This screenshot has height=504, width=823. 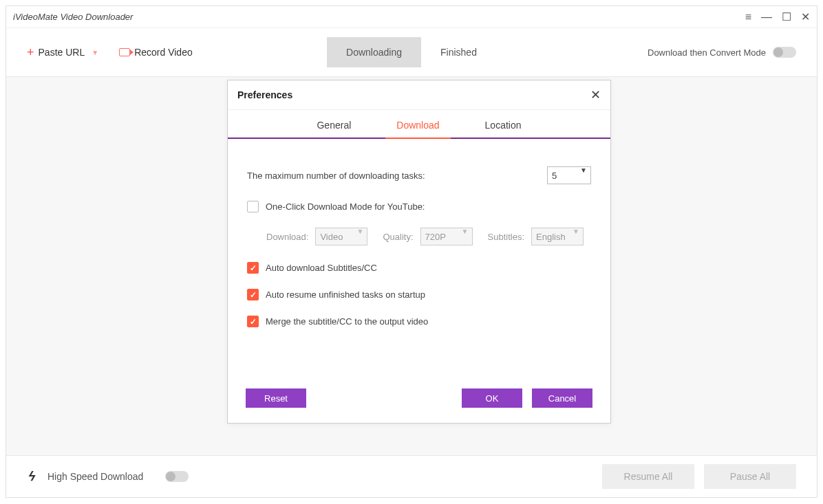 What do you see at coordinates (276, 398) in the screenshot?
I see `reset-button: Reset` at bounding box center [276, 398].